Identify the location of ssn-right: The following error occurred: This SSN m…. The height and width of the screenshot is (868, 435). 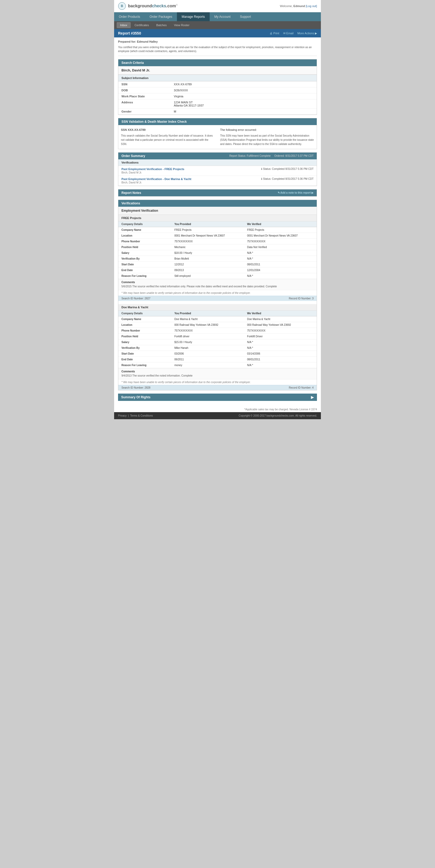
(267, 137).